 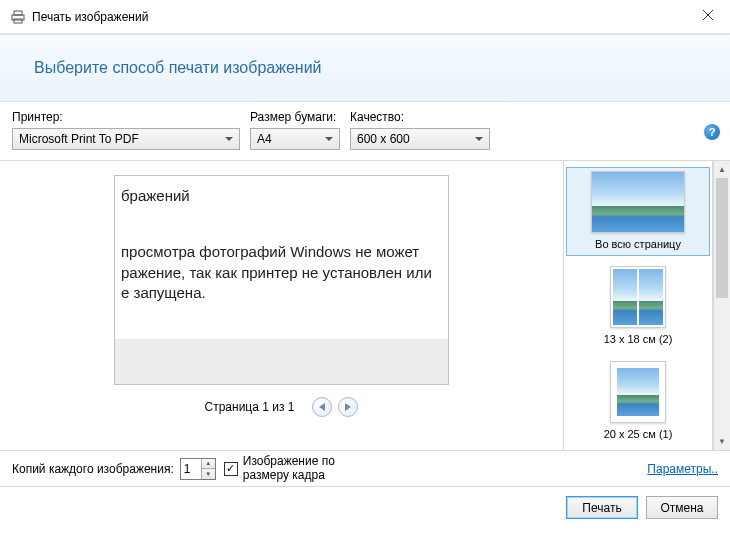 I want to click on options-row: Копий каждого изображения: ▲ ▼ ✓ Изображ…, so click(x=365, y=468).